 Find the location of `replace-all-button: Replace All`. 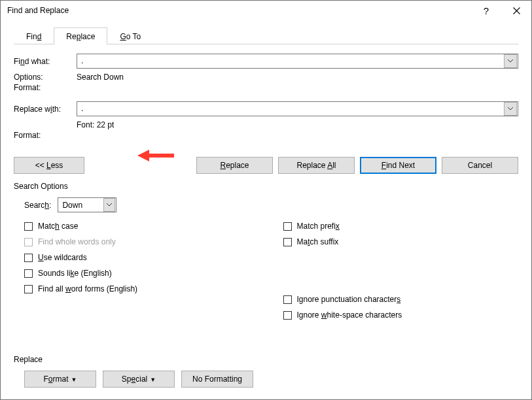

replace-all-button: Replace All is located at coordinates (317, 165).